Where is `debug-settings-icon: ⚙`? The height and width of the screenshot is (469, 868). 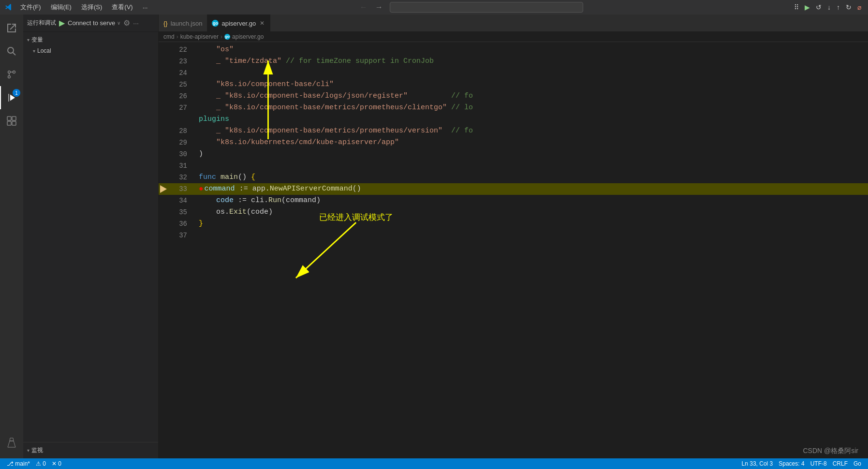
debug-settings-icon: ⚙ is located at coordinates (127, 23).